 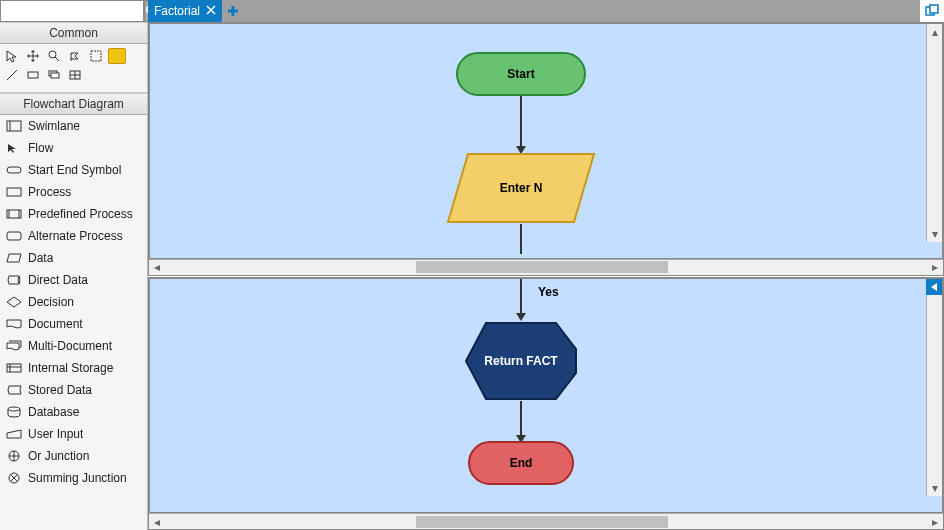 I want to click on flowchart-section-header: Flowchart Diagram, so click(x=74, y=104).